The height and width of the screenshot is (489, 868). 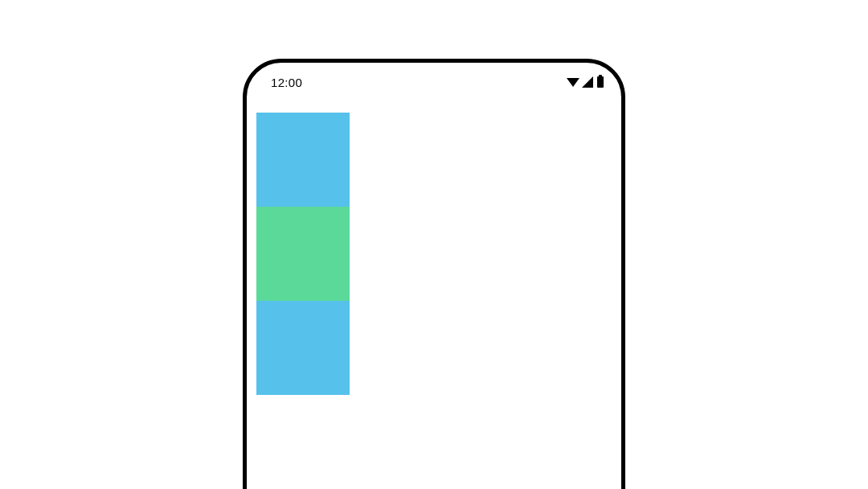 What do you see at coordinates (303, 347) in the screenshot?
I see `block-bottom` at bounding box center [303, 347].